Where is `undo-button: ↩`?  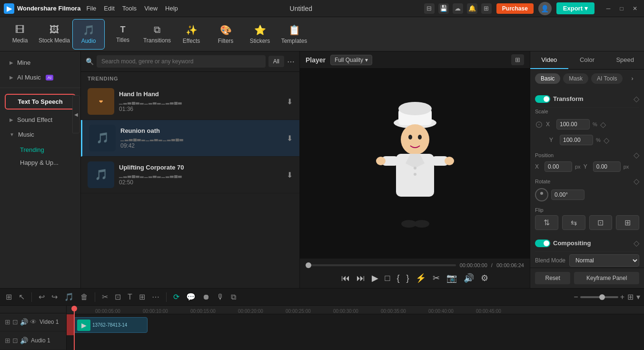
undo-button: ↩ is located at coordinates (42, 297).